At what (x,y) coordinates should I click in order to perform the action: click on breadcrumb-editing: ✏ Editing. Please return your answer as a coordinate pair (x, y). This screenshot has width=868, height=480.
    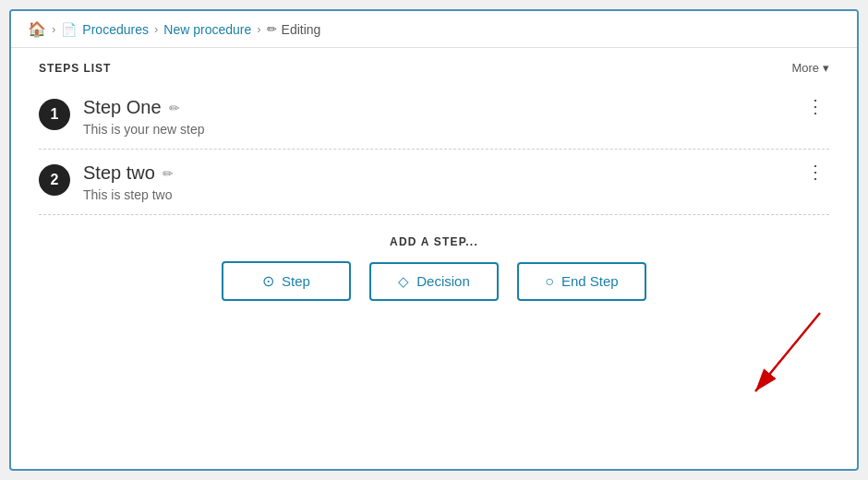
    Looking at the image, I should click on (294, 30).